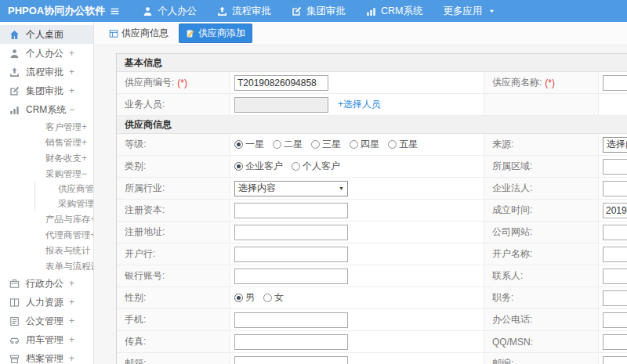 The height and width of the screenshot is (364, 627). Describe the element at coordinates (274, 297) in the screenshot. I see `gender-radio-option: 女` at that location.